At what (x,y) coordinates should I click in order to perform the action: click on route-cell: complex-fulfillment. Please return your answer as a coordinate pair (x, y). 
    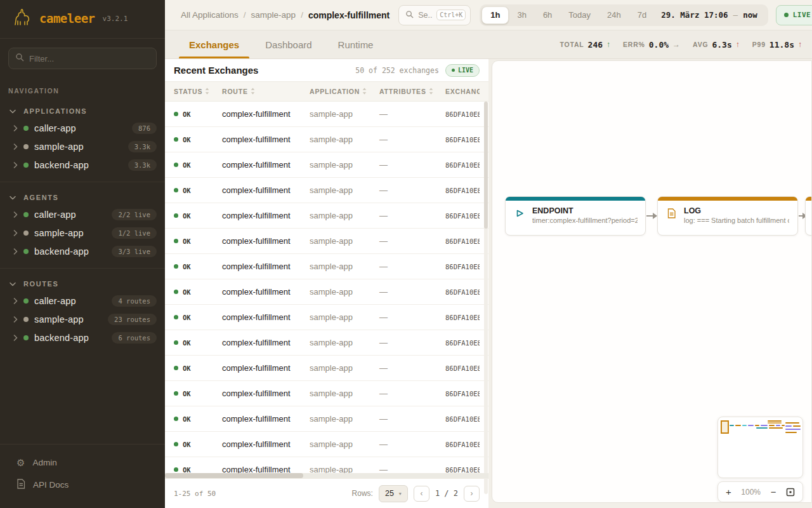
    Looking at the image, I should click on (266, 444).